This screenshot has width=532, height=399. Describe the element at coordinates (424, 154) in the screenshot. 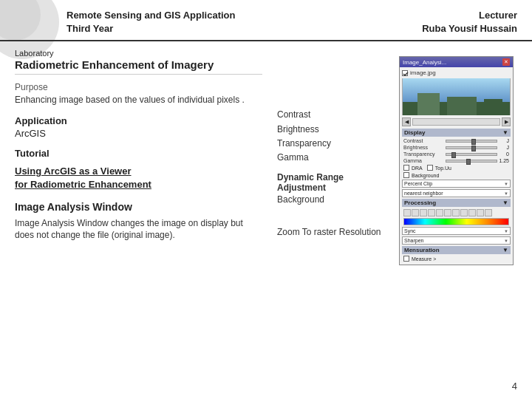

I see `transparency-label: Transparency` at that location.